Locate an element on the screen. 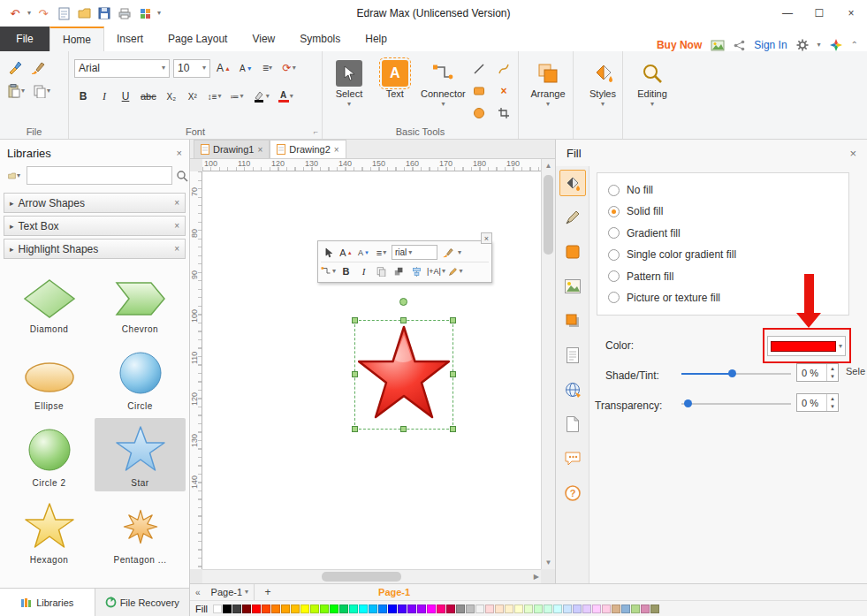  fill-tool-icon is located at coordinates (573, 183).